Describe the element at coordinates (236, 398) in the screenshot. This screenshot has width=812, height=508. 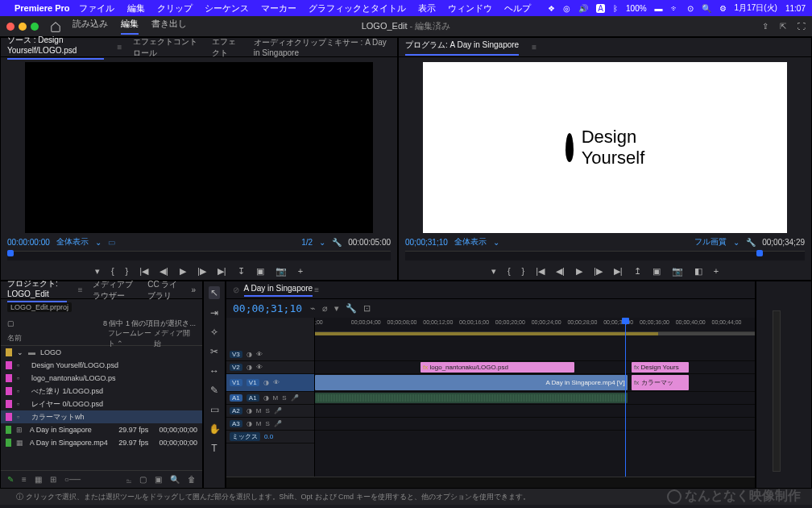
I see `source-patch: A1` at that location.